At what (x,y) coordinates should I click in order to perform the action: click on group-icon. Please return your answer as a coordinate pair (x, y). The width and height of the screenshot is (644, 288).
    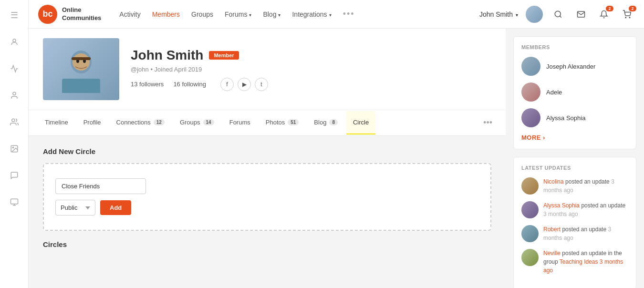
    Looking at the image, I should click on (14, 122).